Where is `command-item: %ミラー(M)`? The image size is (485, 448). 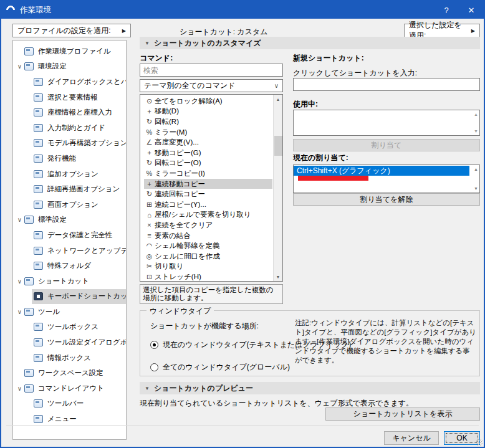 command-item: %ミラー(M) is located at coordinates (213, 132).